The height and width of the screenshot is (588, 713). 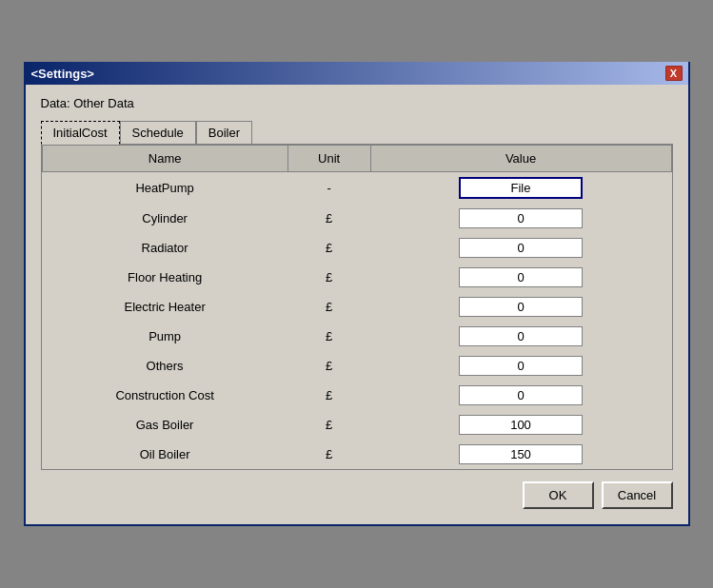 I want to click on table-row: Floor Heating£, so click(x=356, y=278).